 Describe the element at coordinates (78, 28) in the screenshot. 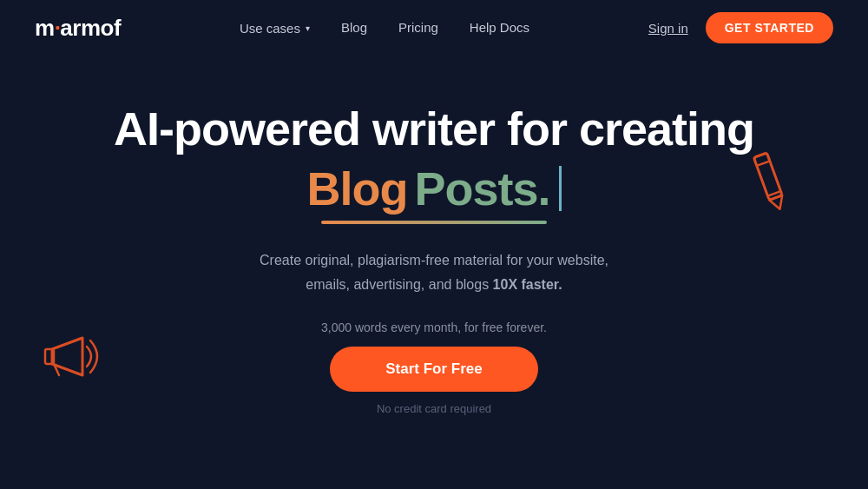

I see `logo-text: m·armof` at that location.